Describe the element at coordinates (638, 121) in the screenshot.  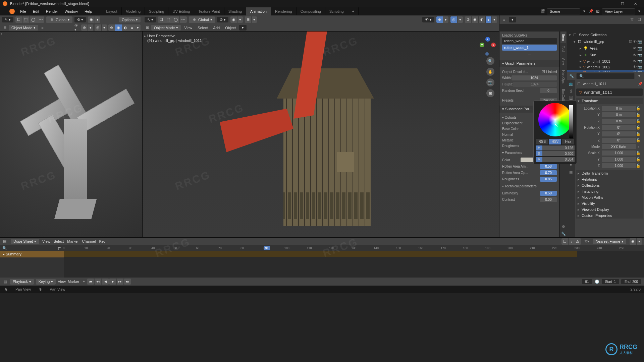
I see `lock-loc-z-icon: 🔓` at that location.